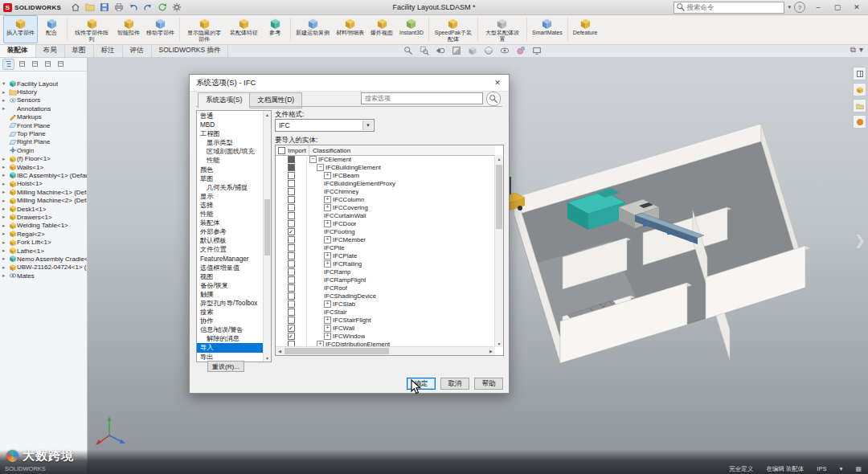 The width and height of the screenshot is (868, 474). Describe the element at coordinates (453, 29) in the screenshot. I see `ribbon-tool-12: SpeedPak子装配体` at that location.